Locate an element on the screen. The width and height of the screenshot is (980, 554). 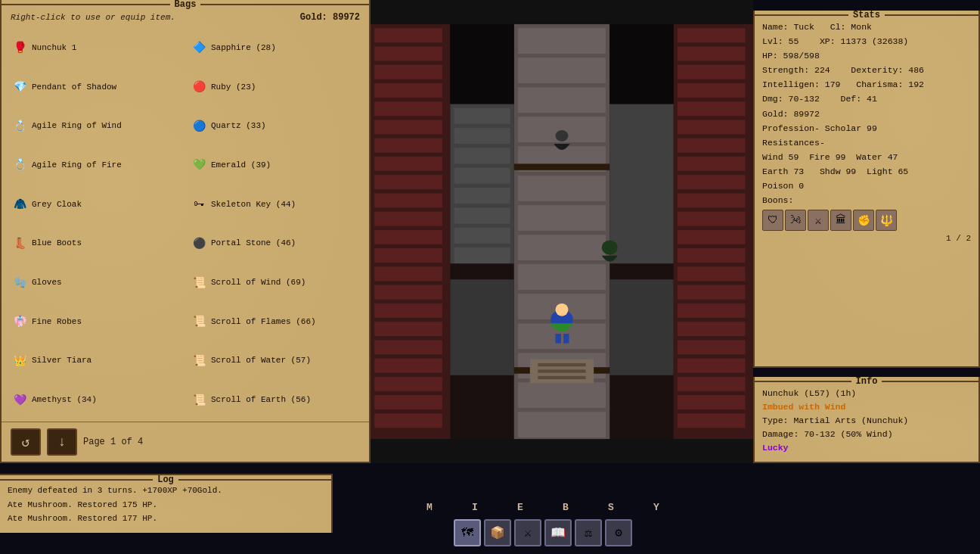
bag-item: 🧥Grey Cloak is located at coordinates (95, 204).